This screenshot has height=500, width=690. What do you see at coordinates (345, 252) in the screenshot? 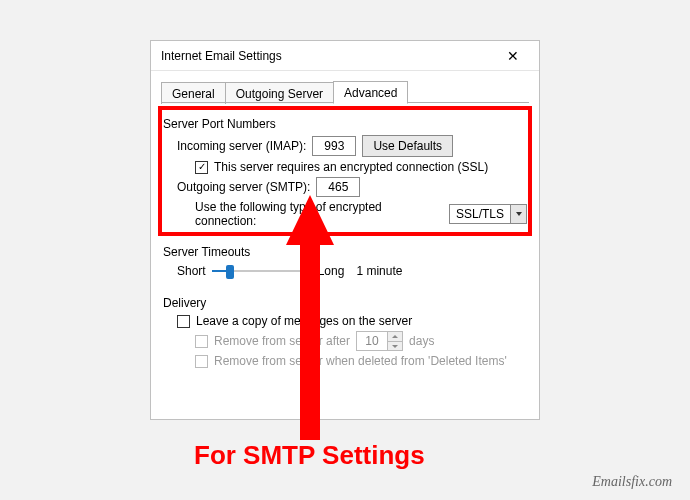
I see `group-title-timeouts: Server Timeouts` at bounding box center [345, 252].